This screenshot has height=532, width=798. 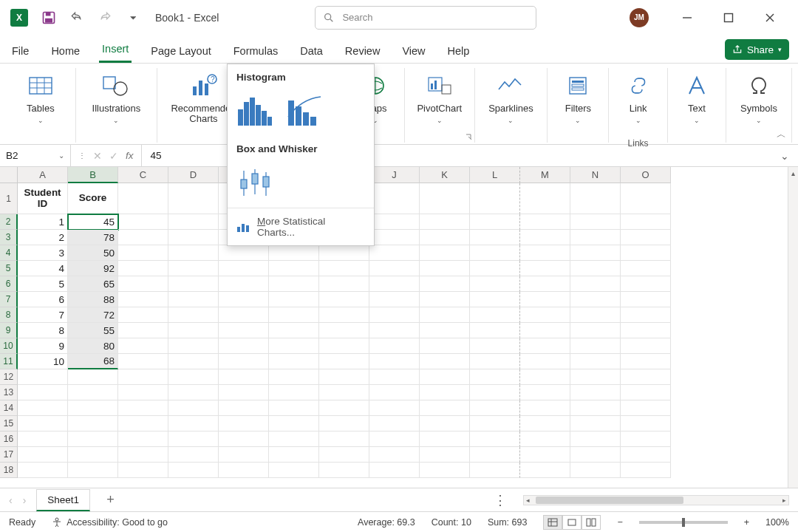 I want to click on tab-file: File, so click(x=21, y=51).